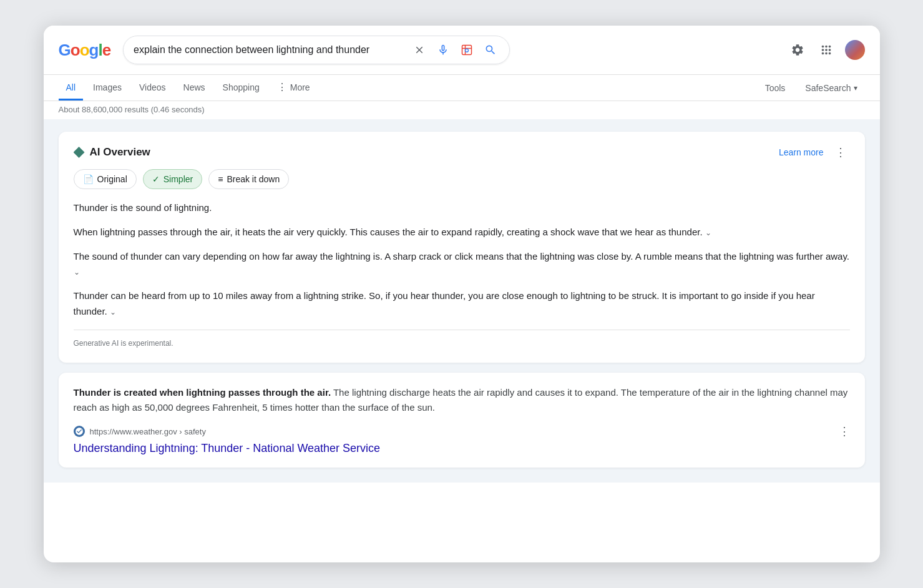 Image resolution: width=923 pixels, height=588 pixels. Describe the element at coordinates (152, 89) in the screenshot. I see `tab-videos: Videos` at that location.